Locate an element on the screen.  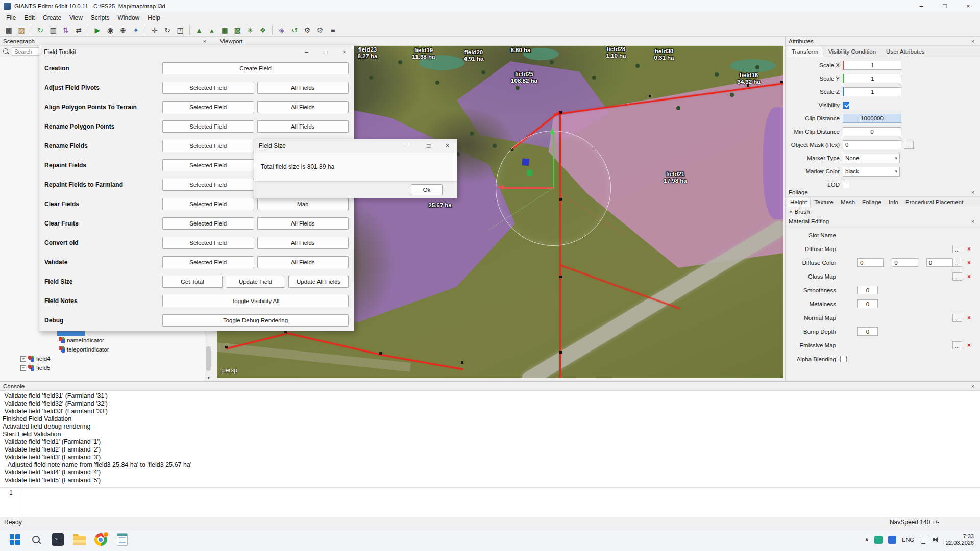
toolbar-item: ≡ is located at coordinates (333, 30).